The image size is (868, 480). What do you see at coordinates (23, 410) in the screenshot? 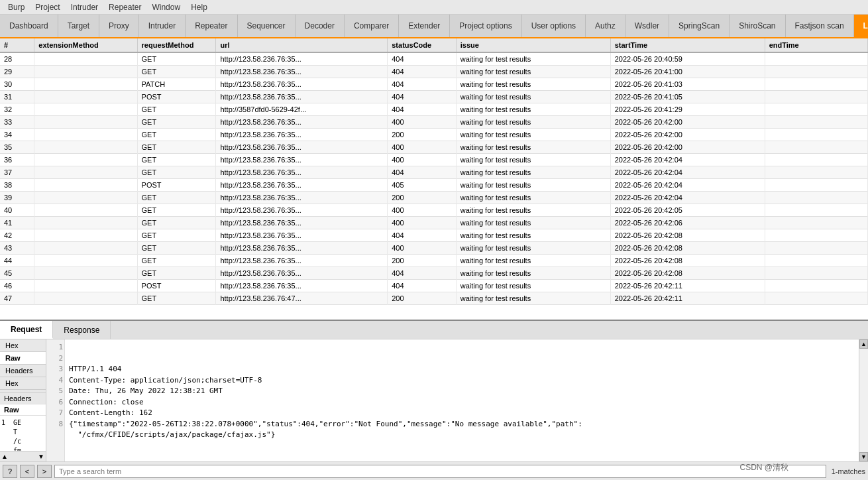
I see `left-tab-raw: Raw` at bounding box center [23, 410].